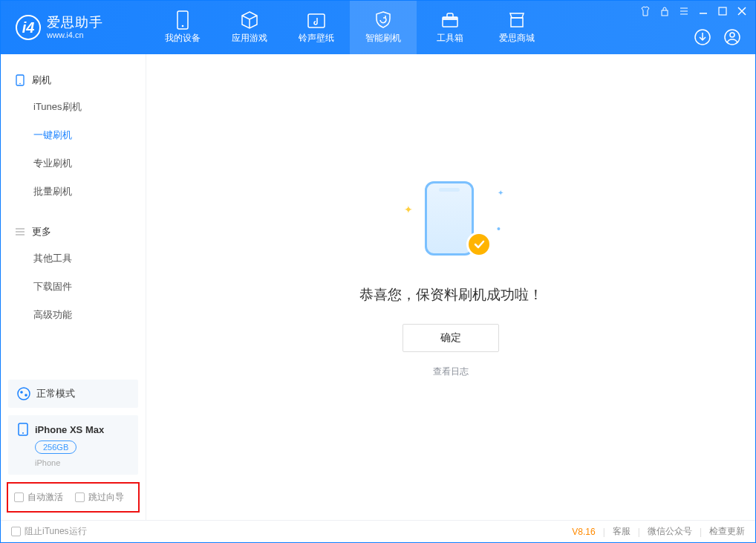  I want to click on skip-guide-checkbox: 跳过向导, so click(100, 498).